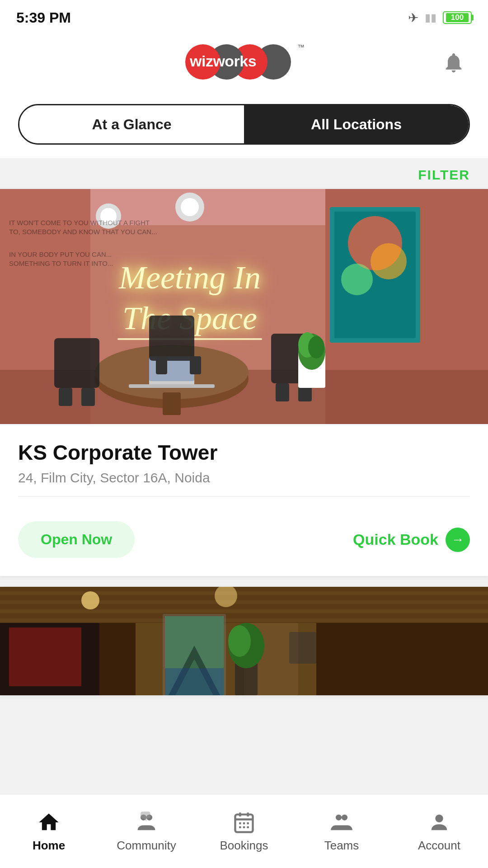 This screenshot has width=488, height=868. I want to click on nav-item-bookings: Bookings, so click(244, 831).